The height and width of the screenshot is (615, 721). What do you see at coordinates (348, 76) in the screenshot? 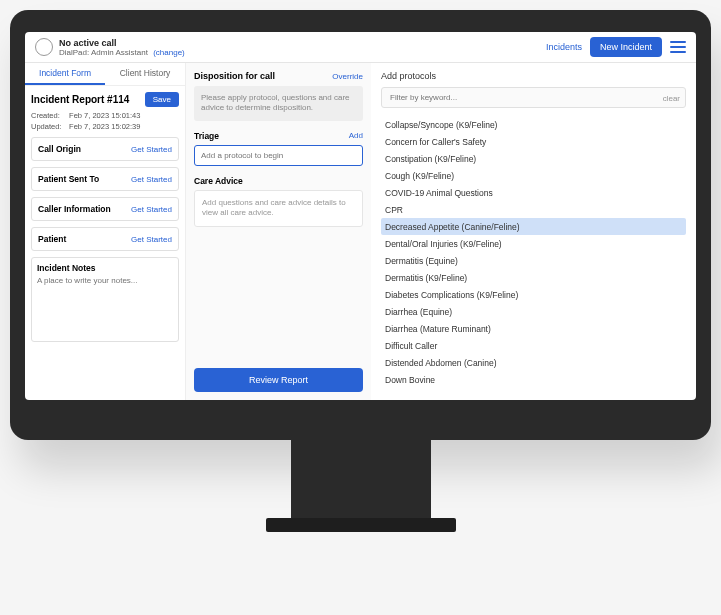
I see `override-link: Override` at bounding box center [348, 76].